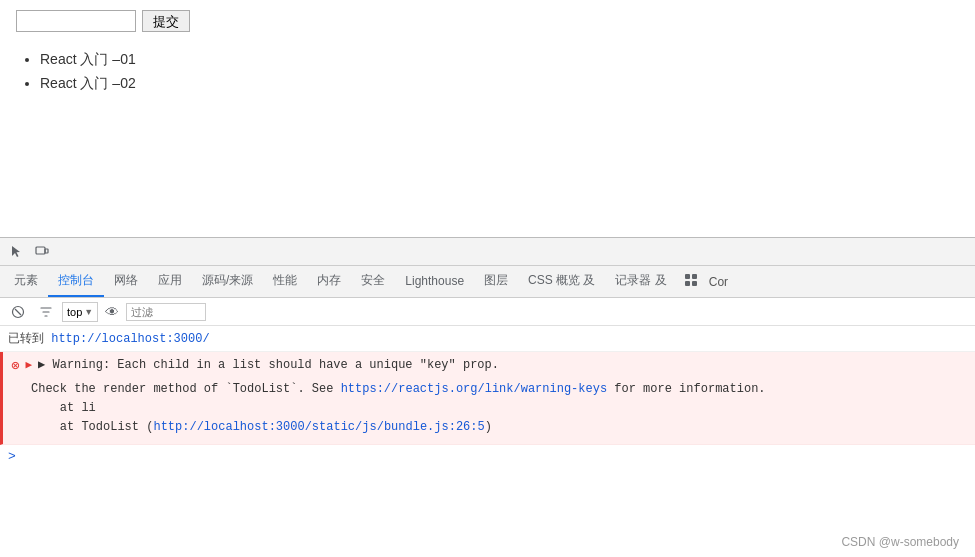  I want to click on devtools-tabs: 元素 控制台 网络 应用 源码/来源 性能 内存 安全 Lighthouse 图…, so click(488, 282).